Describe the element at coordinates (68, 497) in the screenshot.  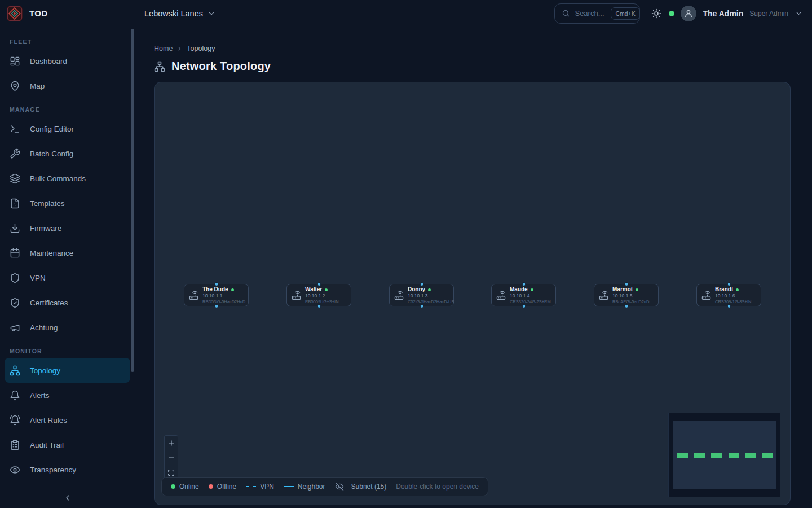
I see `sidebar-collapse` at that location.